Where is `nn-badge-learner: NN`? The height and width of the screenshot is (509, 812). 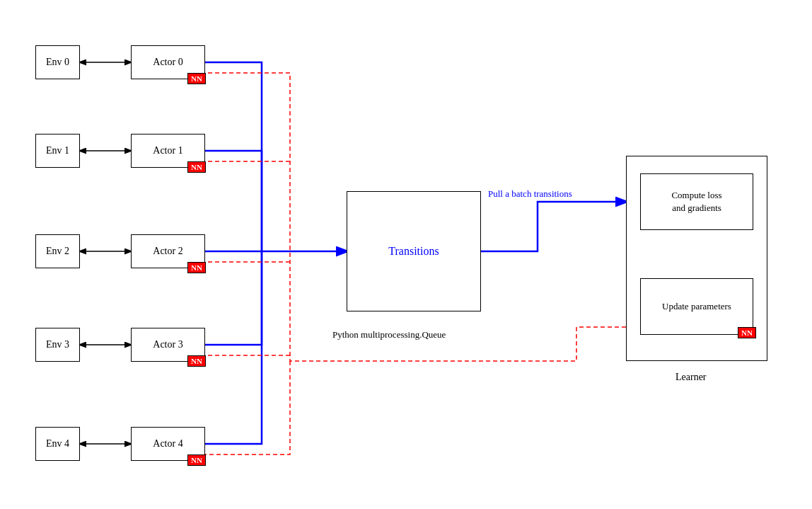
nn-badge-learner: NN is located at coordinates (747, 333).